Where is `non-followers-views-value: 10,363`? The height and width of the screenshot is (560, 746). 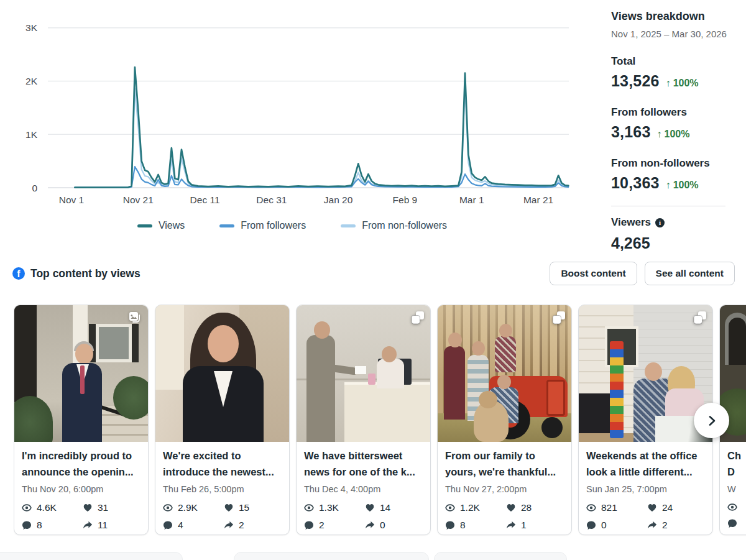
non-followers-views-value: 10,363 is located at coordinates (635, 183).